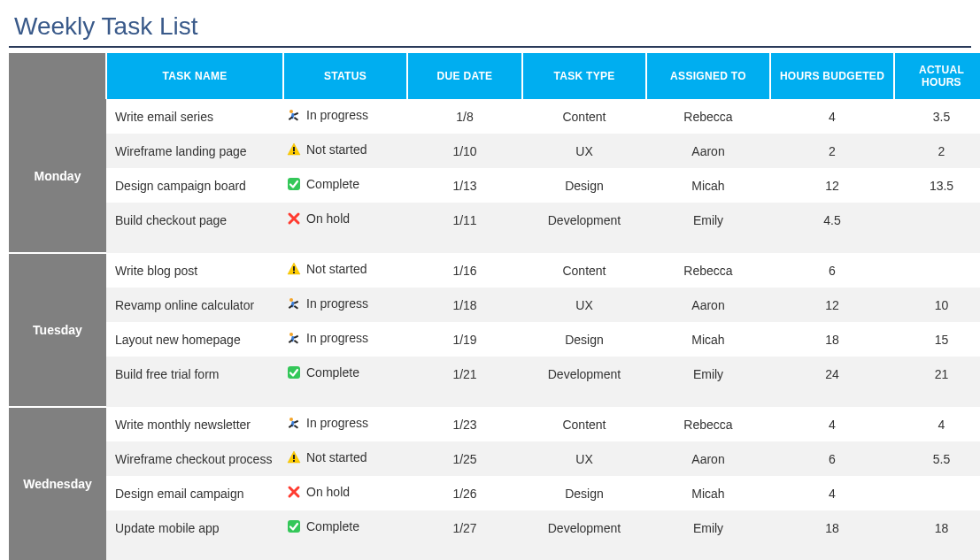  What do you see at coordinates (490, 28) in the screenshot?
I see `page-title: Weekly Task List` at bounding box center [490, 28].